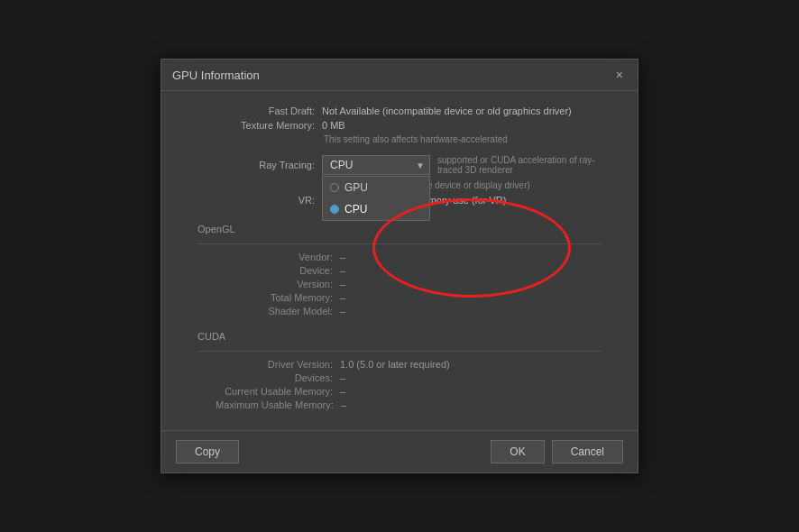  Describe the element at coordinates (376, 198) in the screenshot. I see `dropdown-menu: GPU CPU` at that location.